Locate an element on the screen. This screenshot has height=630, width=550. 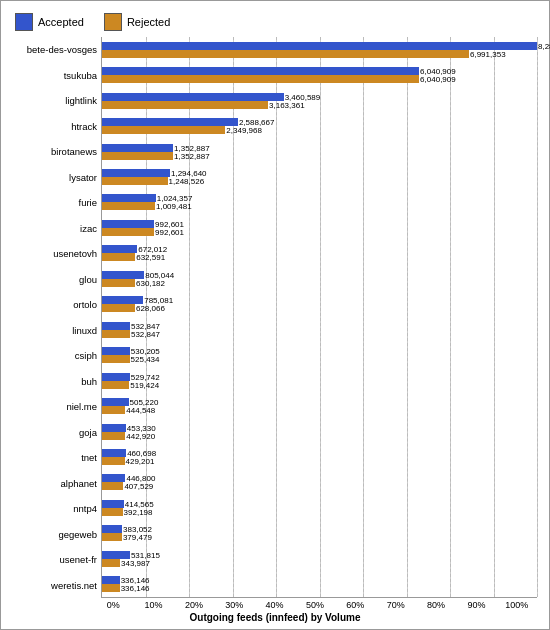
bar-row: 6,040,9096,040,909 is located at coordinates (320, 74).